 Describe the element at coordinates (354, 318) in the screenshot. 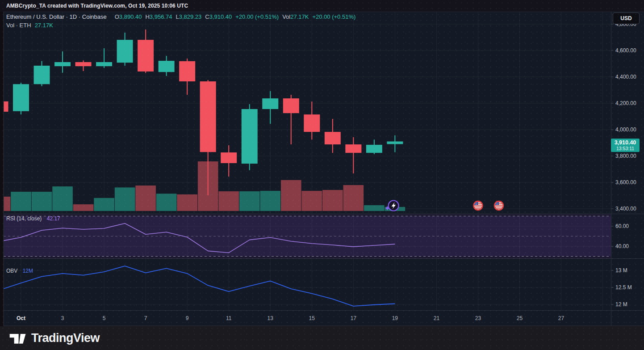

I see `time-tick-label: 17` at that location.